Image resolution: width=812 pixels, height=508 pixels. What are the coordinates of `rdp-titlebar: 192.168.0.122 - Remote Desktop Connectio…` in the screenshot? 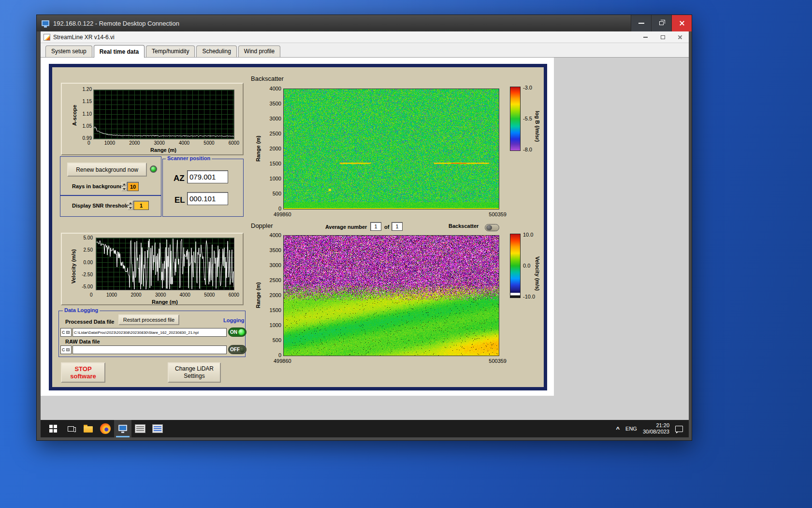 It's located at (364, 23).